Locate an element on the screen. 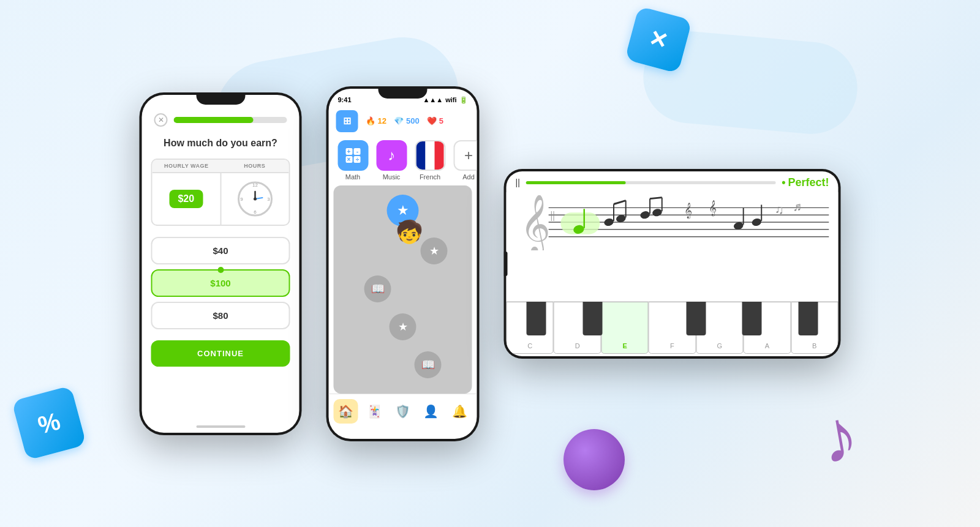 This screenshot has width=980, height=527. close-button: ✕ is located at coordinates (161, 120).